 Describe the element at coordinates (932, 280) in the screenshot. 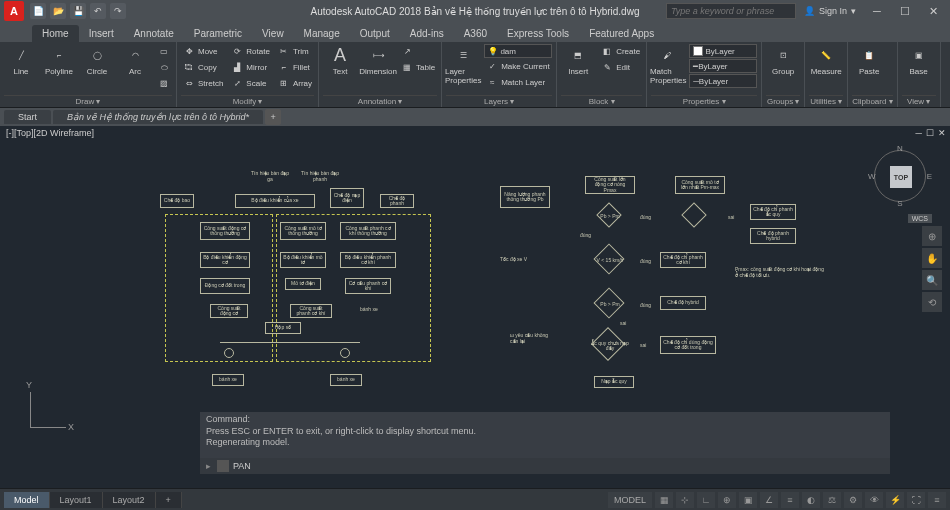

I see `zoom-icon: 🔍` at that location.